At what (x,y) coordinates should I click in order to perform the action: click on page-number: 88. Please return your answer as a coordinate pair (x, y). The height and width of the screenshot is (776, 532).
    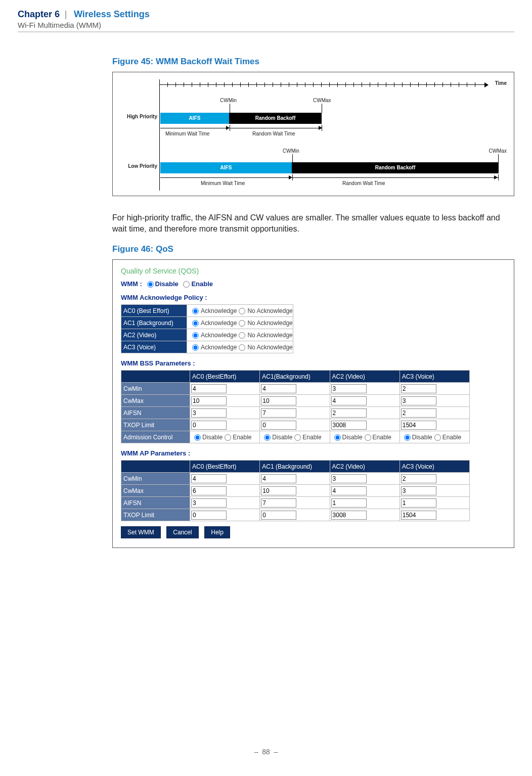
    Looking at the image, I should click on (266, 752).